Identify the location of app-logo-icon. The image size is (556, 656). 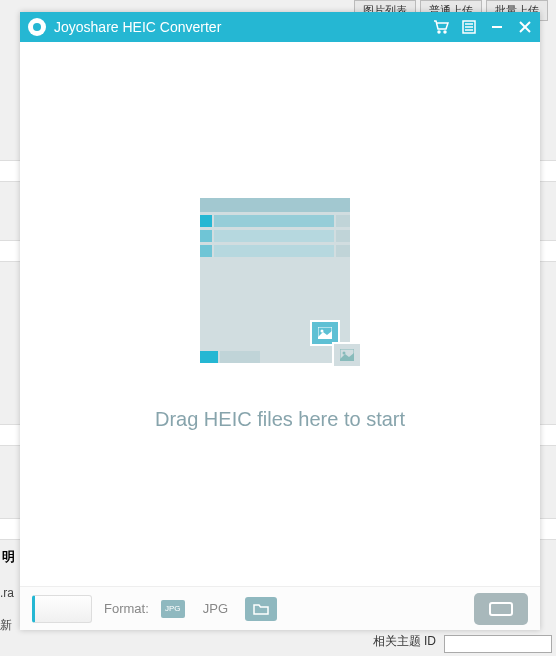
(37, 27).